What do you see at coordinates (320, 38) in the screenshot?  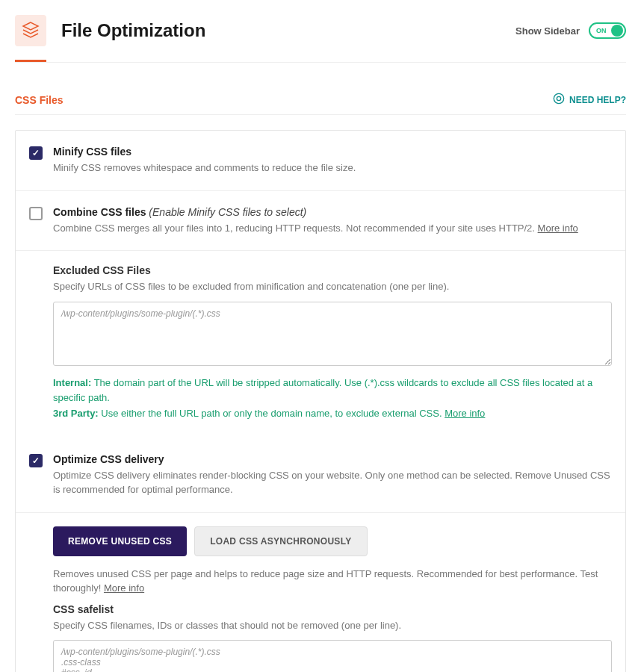 I see `page-header: File Optimization Show Sidebar ON` at bounding box center [320, 38].